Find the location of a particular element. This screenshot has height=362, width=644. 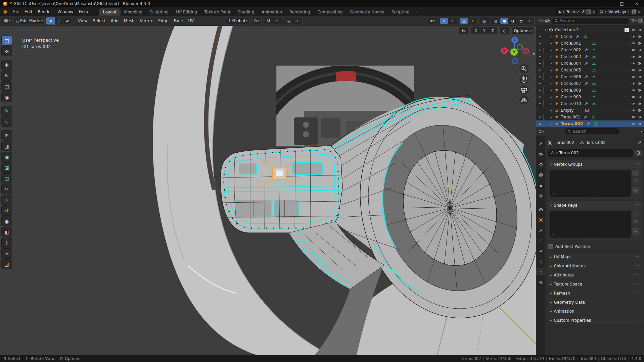

vertex-select-mode-button: ▪ is located at coordinates (50, 21).